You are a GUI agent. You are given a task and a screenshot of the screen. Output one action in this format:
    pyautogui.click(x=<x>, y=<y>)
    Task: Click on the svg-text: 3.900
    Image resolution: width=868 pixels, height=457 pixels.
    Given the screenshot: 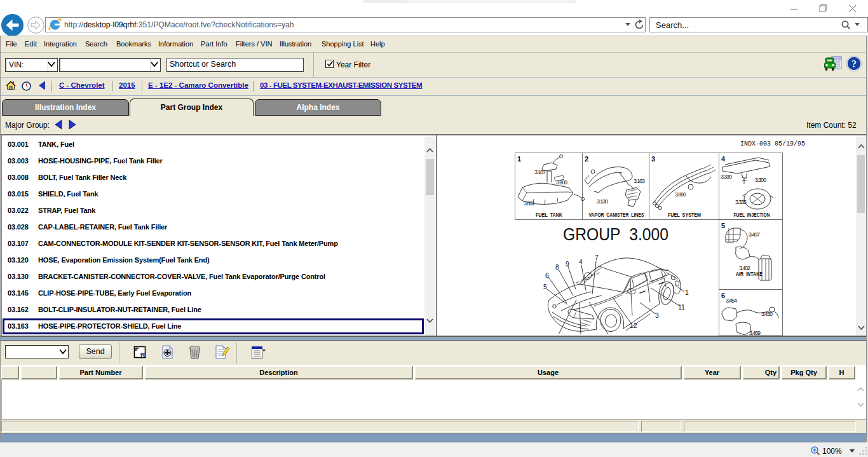 What is the action you would take?
    pyautogui.click(x=562, y=182)
    